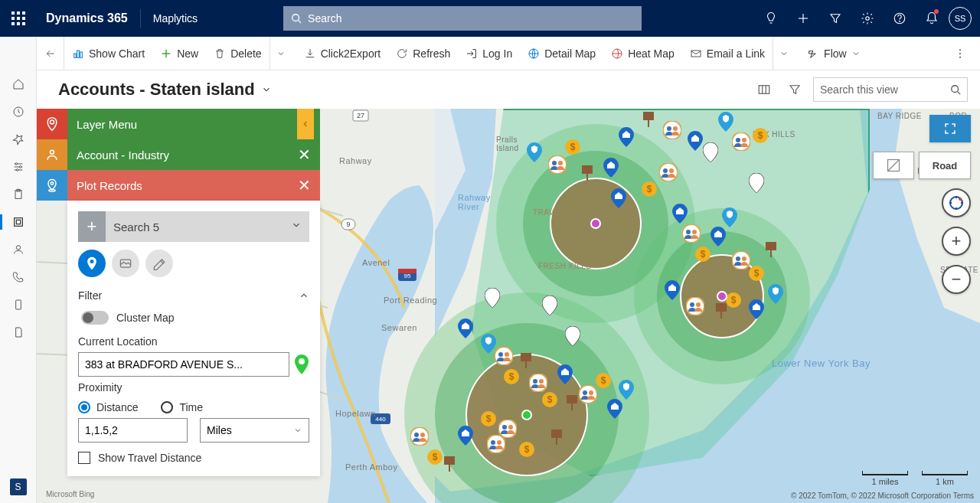 The height and width of the screenshot is (503, 980). I want to click on location-pin-icon, so click(302, 364).